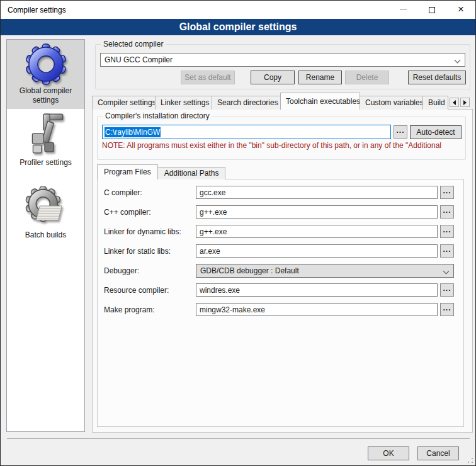 The image size is (476, 466). I want to click on delete-button: Delete, so click(367, 77).